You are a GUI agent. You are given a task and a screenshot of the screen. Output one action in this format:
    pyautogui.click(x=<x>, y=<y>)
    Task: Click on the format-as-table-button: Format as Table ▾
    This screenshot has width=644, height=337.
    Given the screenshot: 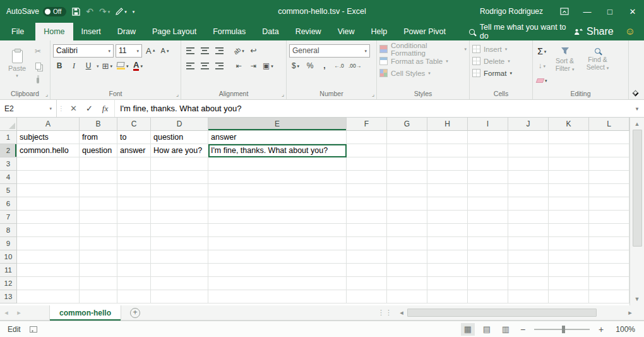 What is the action you would take?
    pyautogui.click(x=423, y=61)
    